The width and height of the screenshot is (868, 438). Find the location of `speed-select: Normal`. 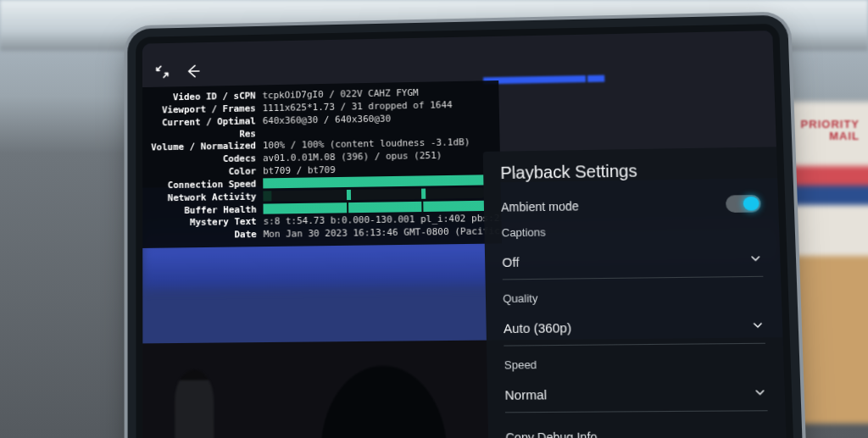

speed-select: Normal is located at coordinates (636, 393).